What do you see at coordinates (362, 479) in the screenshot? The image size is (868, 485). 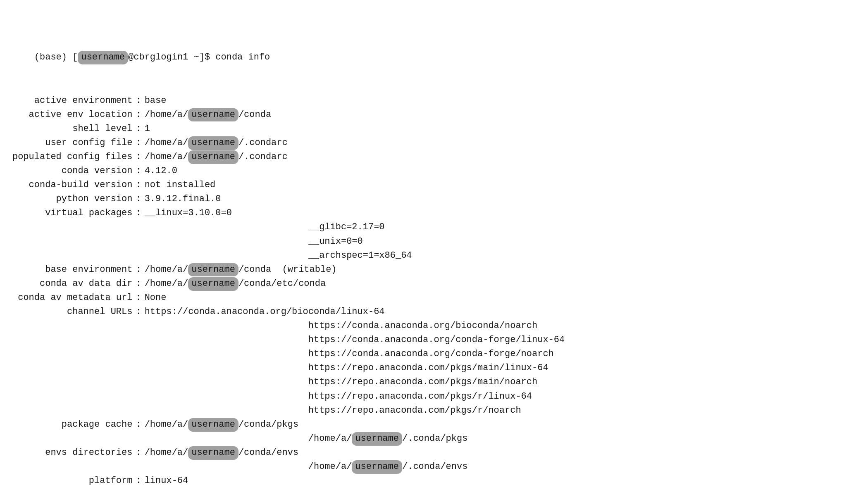 I see `table-row: platform : linux-64` at bounding box center [362, 479].